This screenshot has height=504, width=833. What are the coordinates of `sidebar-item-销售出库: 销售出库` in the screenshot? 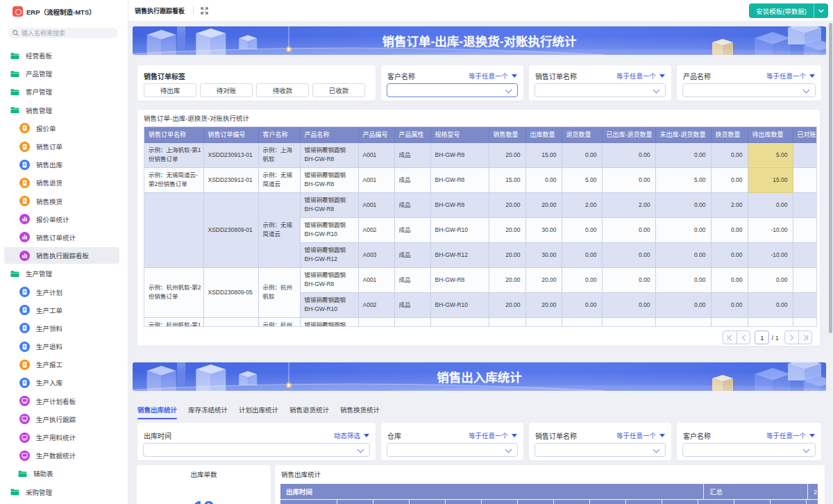 It's located at (64, 165).